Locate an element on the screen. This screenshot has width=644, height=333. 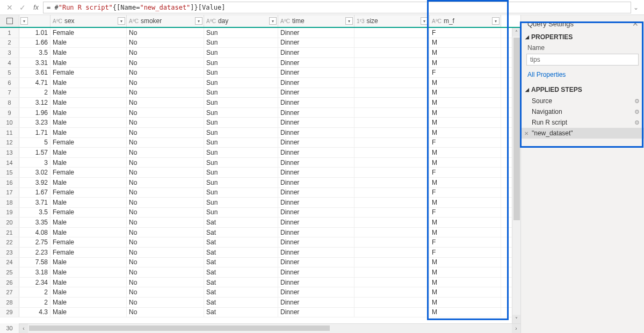
close-icon: ✕ is located at coordinates (635, 24).